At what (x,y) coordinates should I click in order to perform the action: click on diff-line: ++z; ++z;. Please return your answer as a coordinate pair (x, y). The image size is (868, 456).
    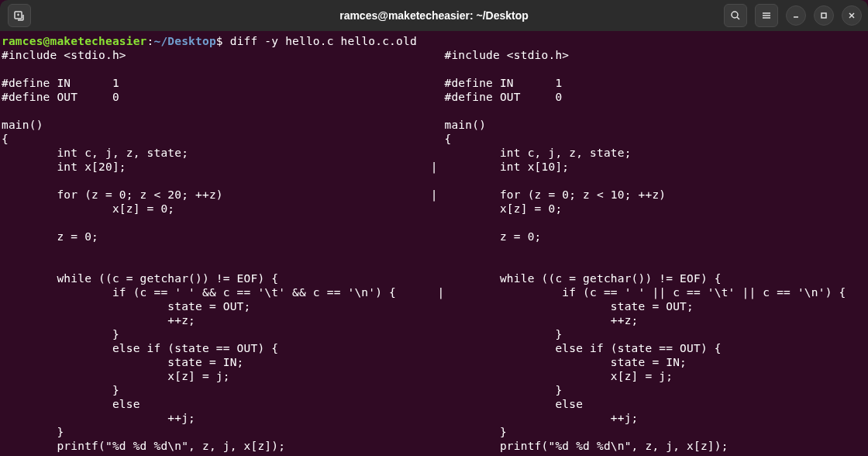
    Looking at the image, I should click on (320, 320).